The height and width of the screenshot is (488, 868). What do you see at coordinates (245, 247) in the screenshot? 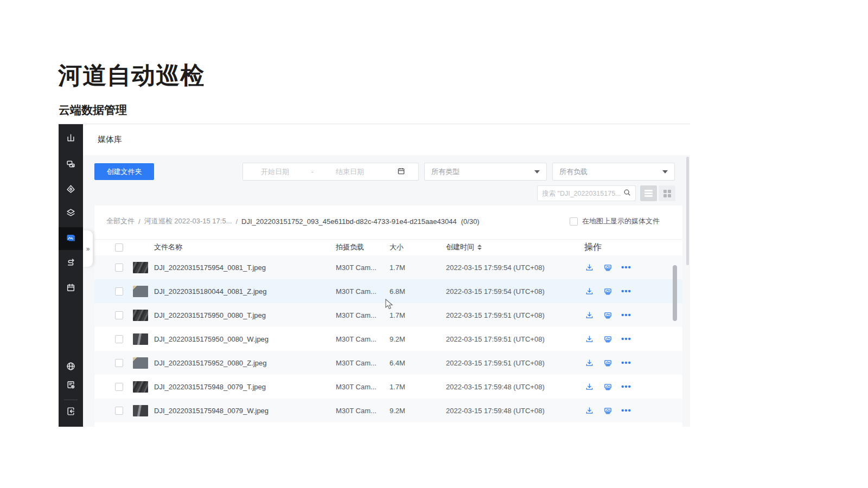
I see `column-header-name: 文件名称` at bounding box center [245, 247].